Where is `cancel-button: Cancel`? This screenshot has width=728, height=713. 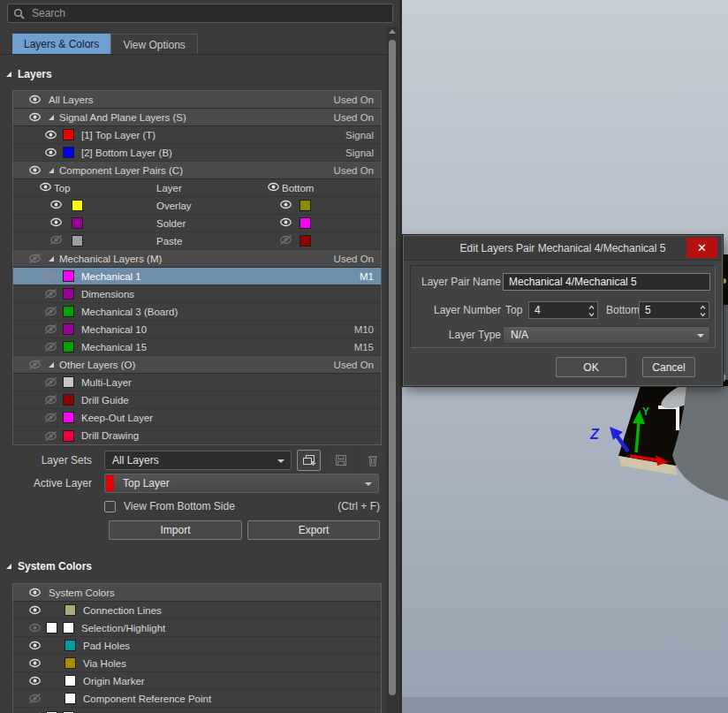
cancel-button: Cancel is located at coordinates (669, 368).